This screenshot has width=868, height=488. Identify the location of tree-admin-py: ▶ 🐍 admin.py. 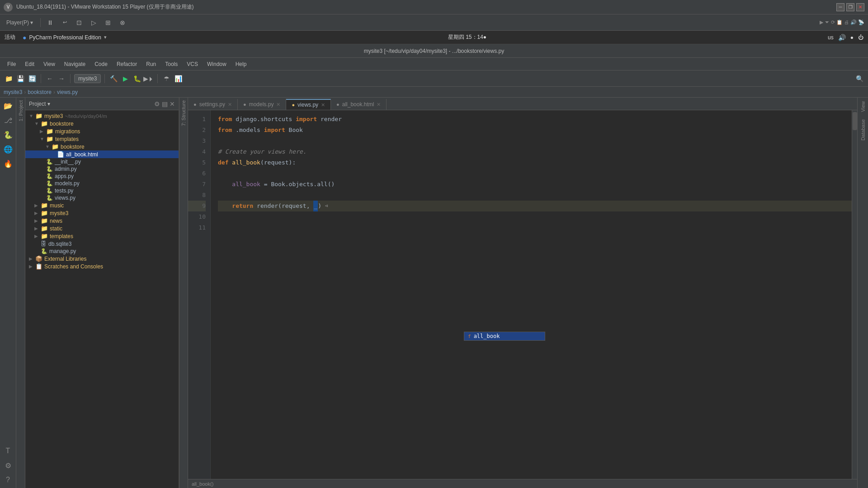
(102, 169).